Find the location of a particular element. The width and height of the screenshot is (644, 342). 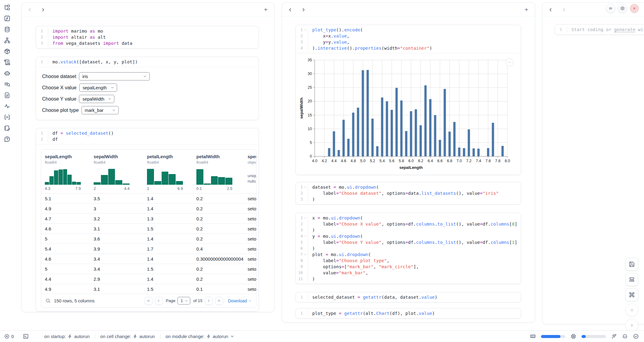

page-select: 1 is located at coordinates (184, 301).